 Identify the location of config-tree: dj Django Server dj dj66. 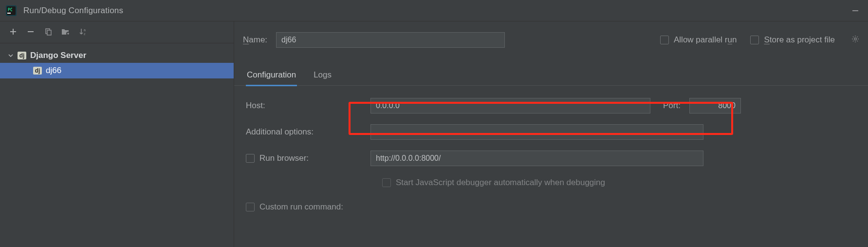
(117, 62).